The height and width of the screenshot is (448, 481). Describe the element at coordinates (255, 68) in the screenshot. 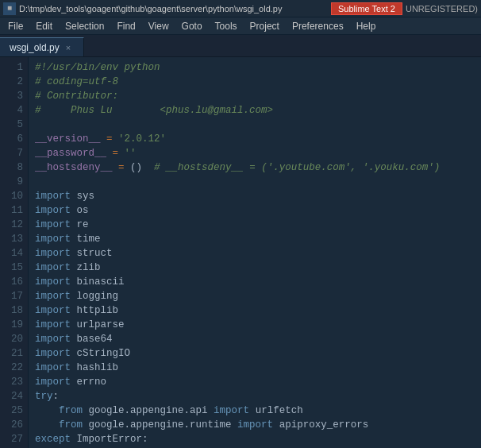

I see `code-line: #!/usr/bin/env python` at that location.